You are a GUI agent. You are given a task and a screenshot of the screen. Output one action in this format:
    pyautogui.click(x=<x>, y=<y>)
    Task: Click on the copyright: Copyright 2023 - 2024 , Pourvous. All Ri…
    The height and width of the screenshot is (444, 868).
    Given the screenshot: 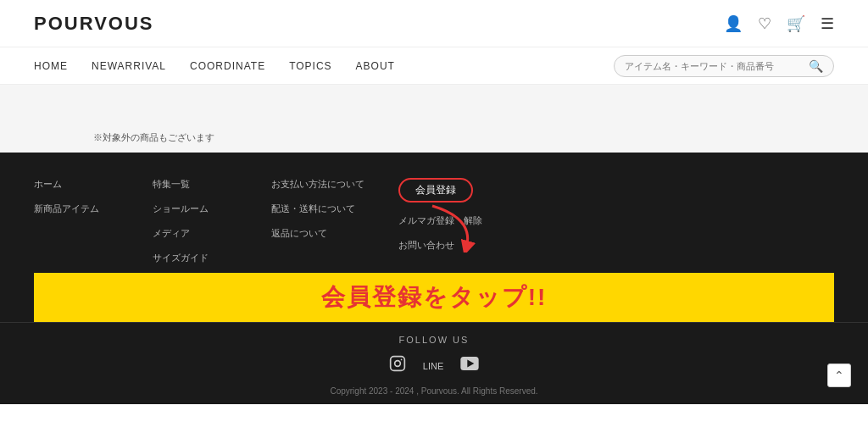 What is the action you would take?
    pyautogui.click(x=434, y=391)
    